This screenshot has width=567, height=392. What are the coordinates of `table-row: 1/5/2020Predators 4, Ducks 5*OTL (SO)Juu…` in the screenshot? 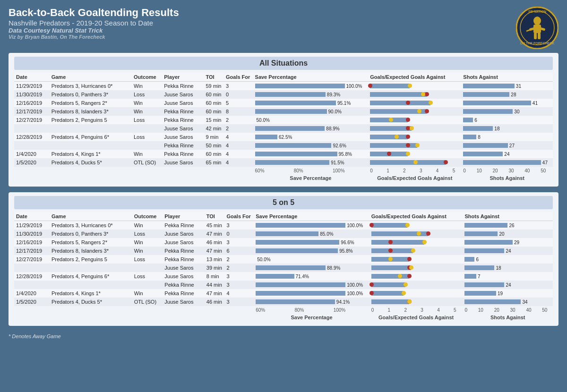 It's located at (284, 302).